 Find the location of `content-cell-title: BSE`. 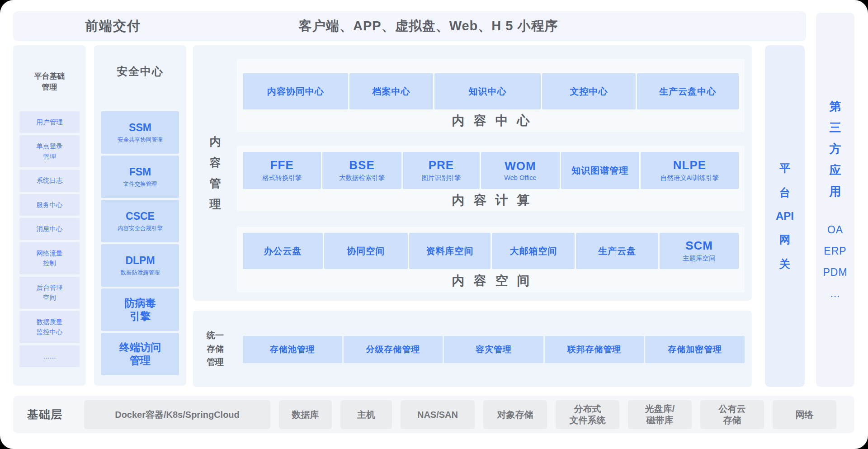

content-cell-title: BSE is located at coordinates (362, 165).